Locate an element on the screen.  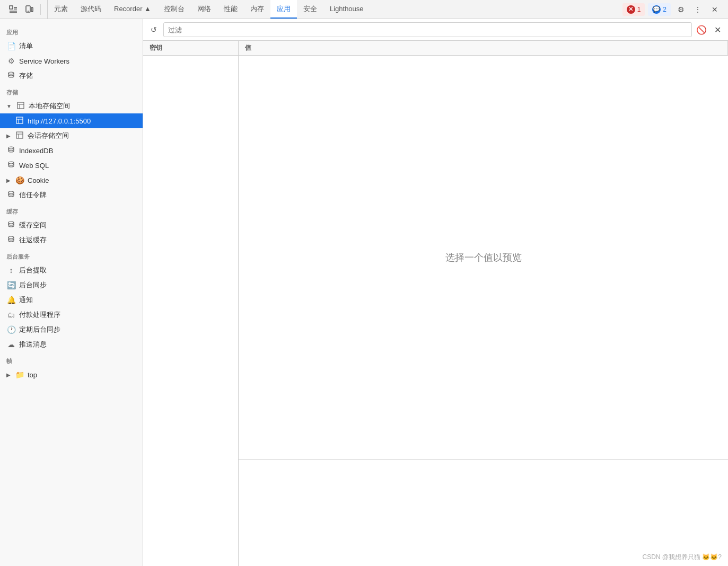
cookie-icon: 🍪 is located at coordinates (20, 180).